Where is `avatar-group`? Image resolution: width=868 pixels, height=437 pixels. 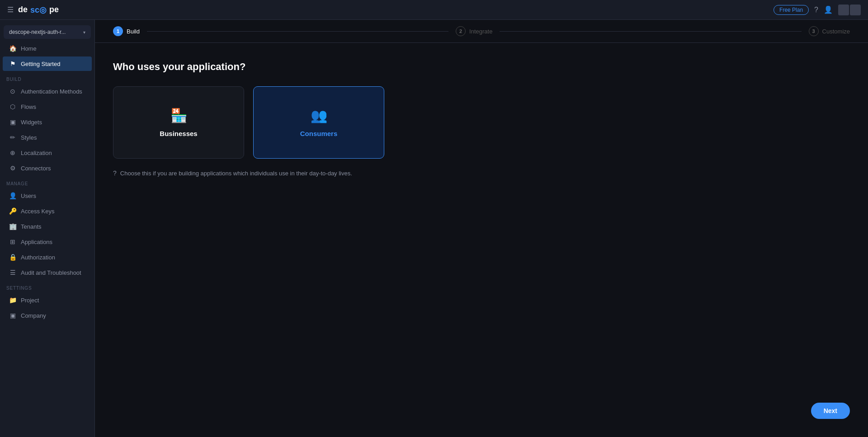 avatar-group is located at coordinates (849, 10).